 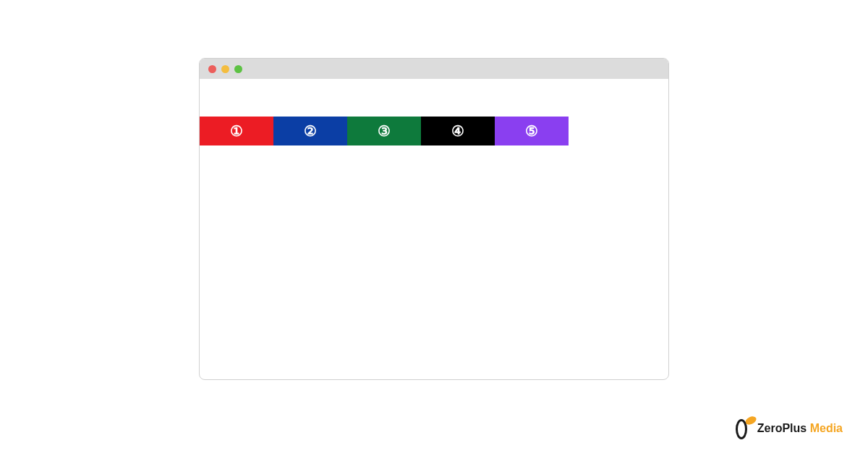 I want to click on watermark-text: ZeroPlus Media, so click(x=800, y=428).